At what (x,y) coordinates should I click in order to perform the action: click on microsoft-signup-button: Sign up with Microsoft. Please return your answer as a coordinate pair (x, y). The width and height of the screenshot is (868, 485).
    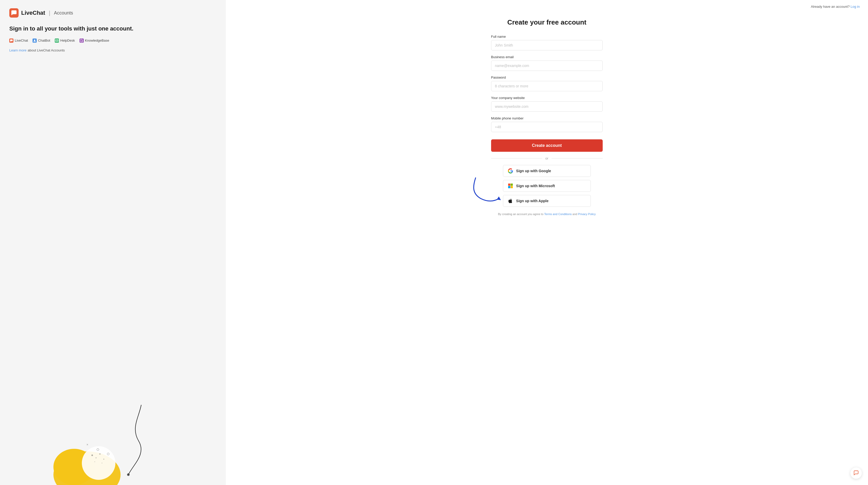
    Looking at the image, I should click on (547, 186).